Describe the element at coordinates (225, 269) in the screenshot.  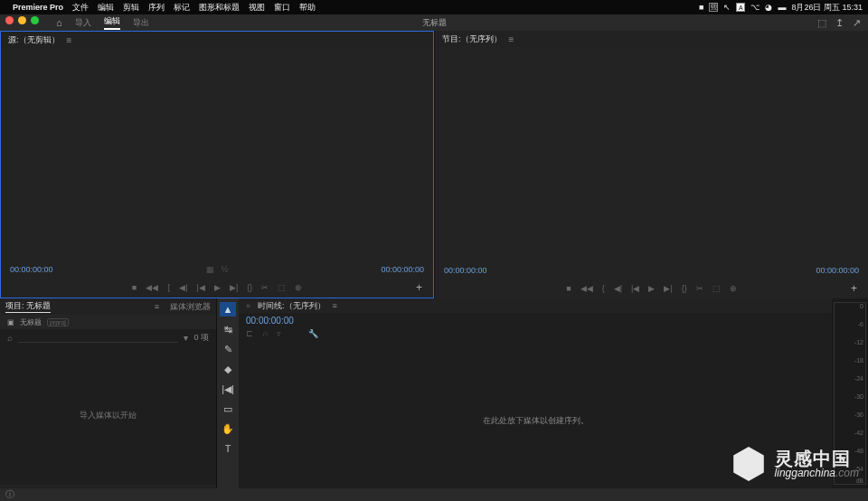
I see `zoom-icon: ½` at that location.